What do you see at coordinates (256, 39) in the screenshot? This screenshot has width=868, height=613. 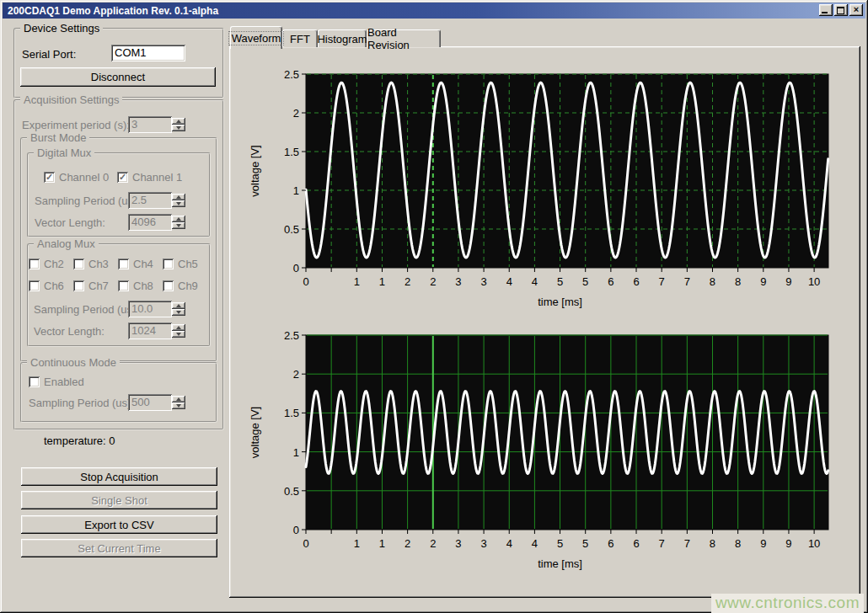 I see `tab-label: Waveform` at bounding box center [256, 39].